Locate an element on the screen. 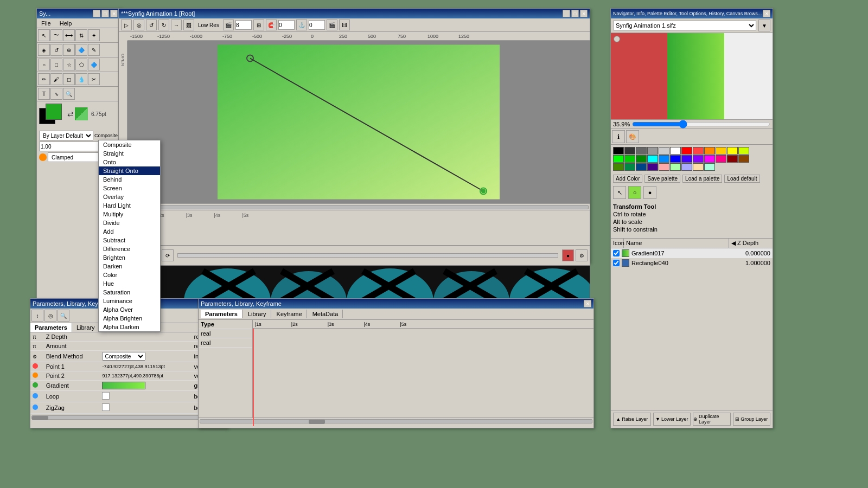  param-value-zdepth is located at coordinates (145, 337).